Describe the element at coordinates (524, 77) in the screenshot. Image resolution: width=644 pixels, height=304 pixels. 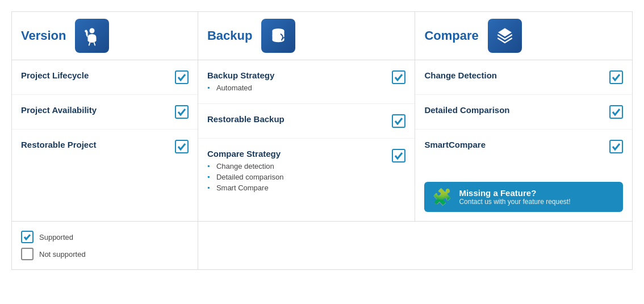
I see `compare-feature-row: Change Detection` at that location.